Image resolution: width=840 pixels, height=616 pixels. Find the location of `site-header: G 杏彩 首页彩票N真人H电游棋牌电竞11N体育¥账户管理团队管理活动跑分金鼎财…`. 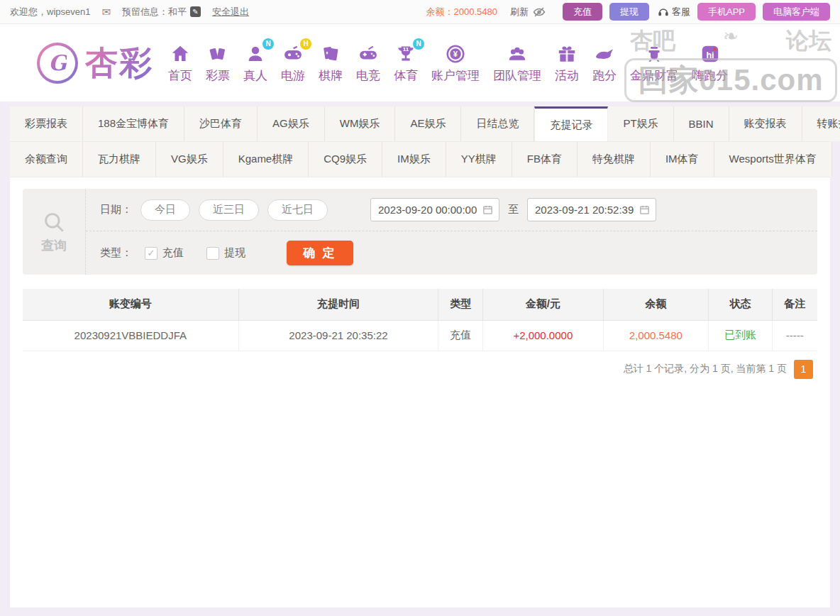

site-header: G 杏彩 首页彩票N真人H电游棋牌电竞11N体育¥账户管理团队管理活动跑分金鼎财… is located at coordinates (420, 62).